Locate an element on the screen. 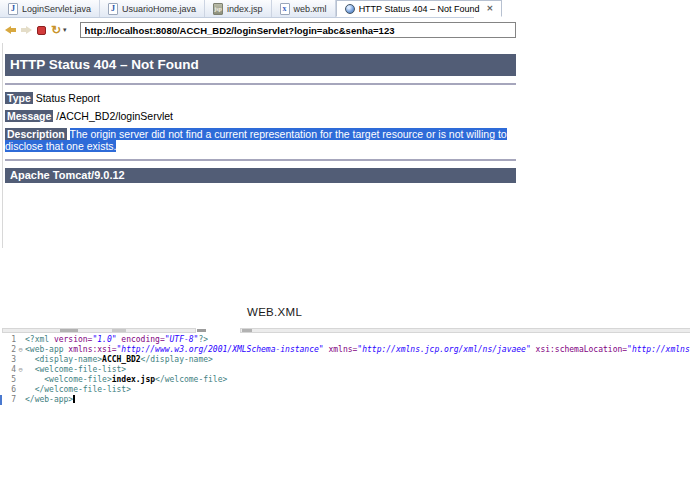 The height and width of the screenshot is (490, 690). code-line: 5 <welcome-file>index.jsp</welcome-file> is located at coordinates (345, 380).